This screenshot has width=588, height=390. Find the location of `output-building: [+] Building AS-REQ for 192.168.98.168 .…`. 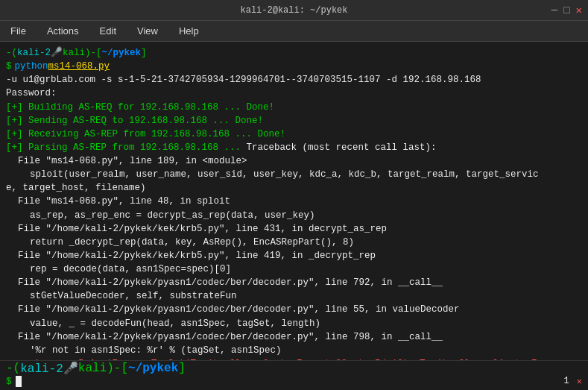

output-building: [+] Building AS-REQ for 192.168.98.168 .… is located at coordinates (294, 107).